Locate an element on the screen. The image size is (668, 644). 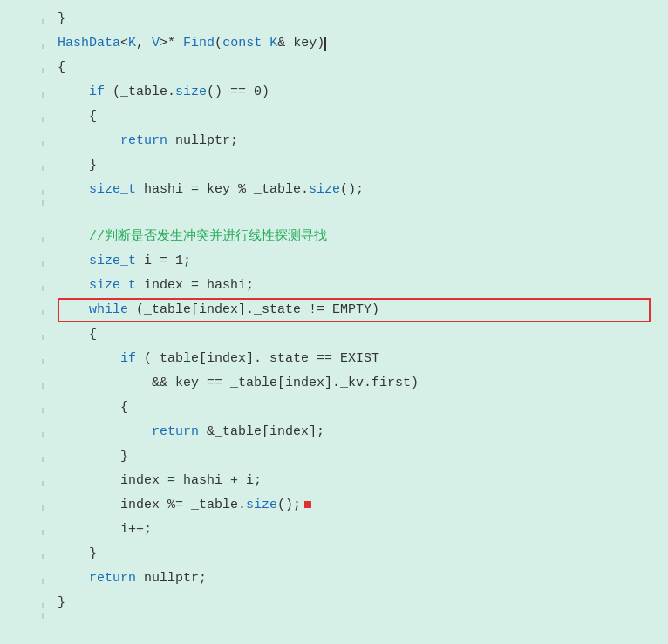
token-plain: >* is located at coordinates (171, 44).